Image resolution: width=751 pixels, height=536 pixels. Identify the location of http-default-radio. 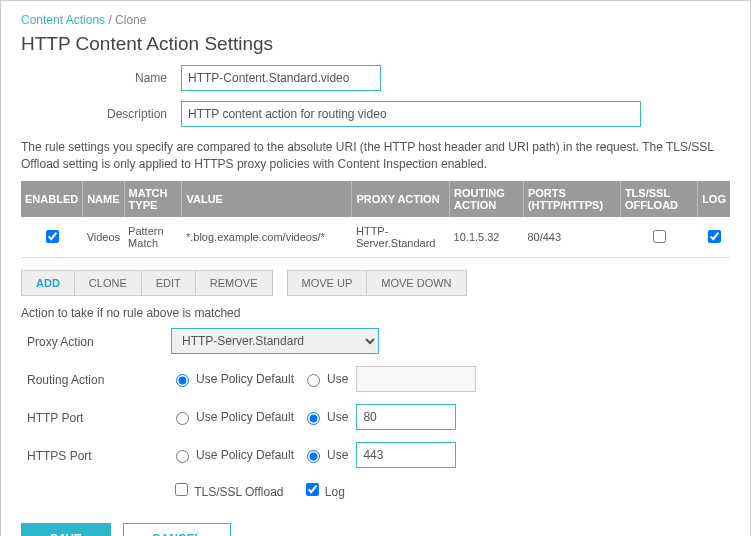
(182, 418).